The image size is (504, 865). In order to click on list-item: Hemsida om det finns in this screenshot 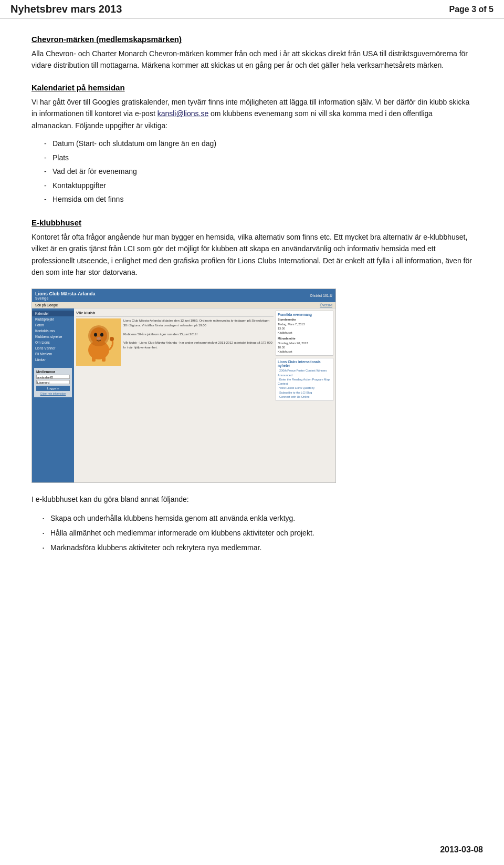, I will do `click(262, 200)`.